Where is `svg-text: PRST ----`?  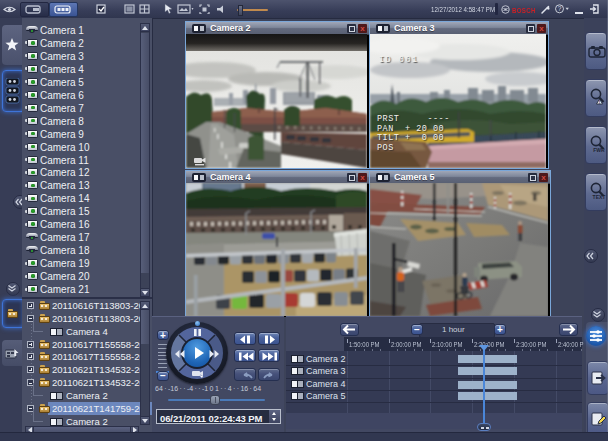 svg-text: PRST ---- is located at coordinates (414, 119).